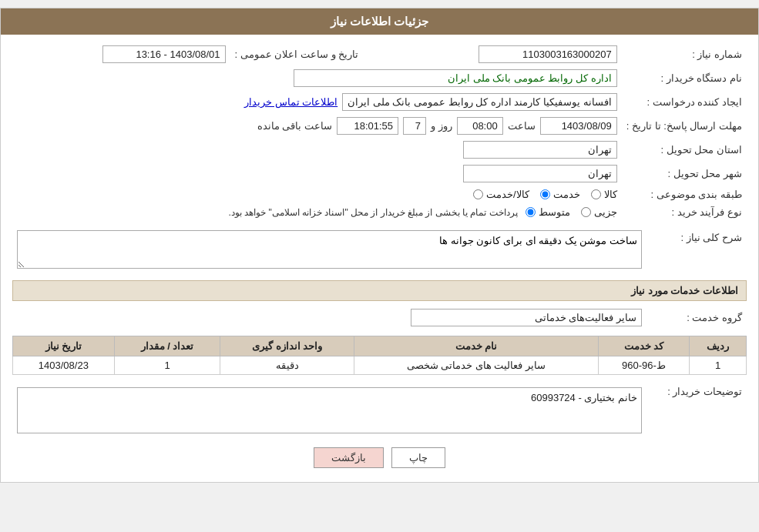 The width and height of the screenshot is (759, 532). I want to click on city-label: شهر محل تحویل :, so click(684, 174).